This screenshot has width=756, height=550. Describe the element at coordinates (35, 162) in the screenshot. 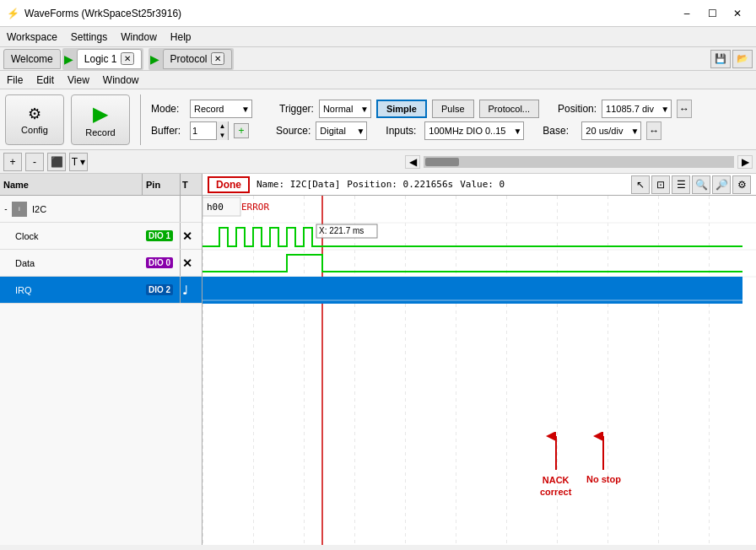

I see `remove-signal-button: -` at that location.